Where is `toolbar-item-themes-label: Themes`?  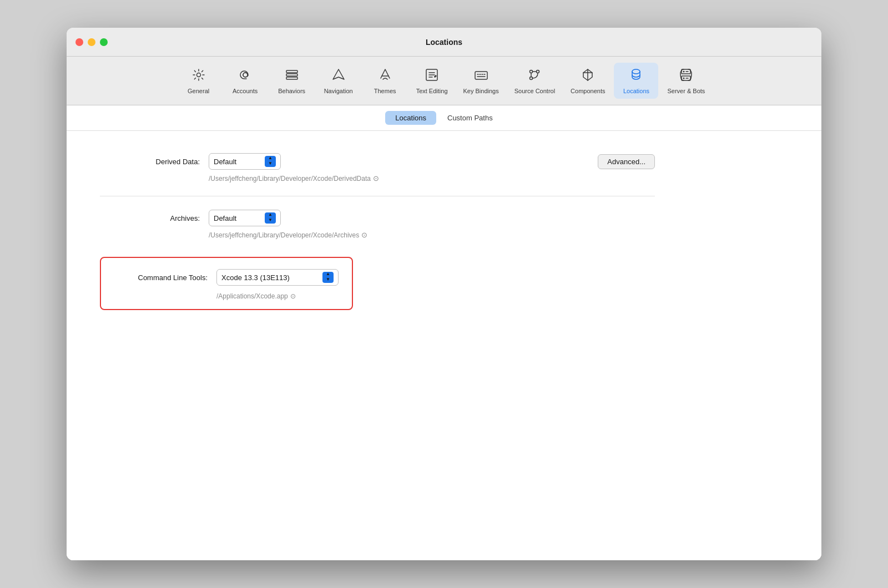 toolbar-item-themes-label: Themes is located at coordinates (385, 91).